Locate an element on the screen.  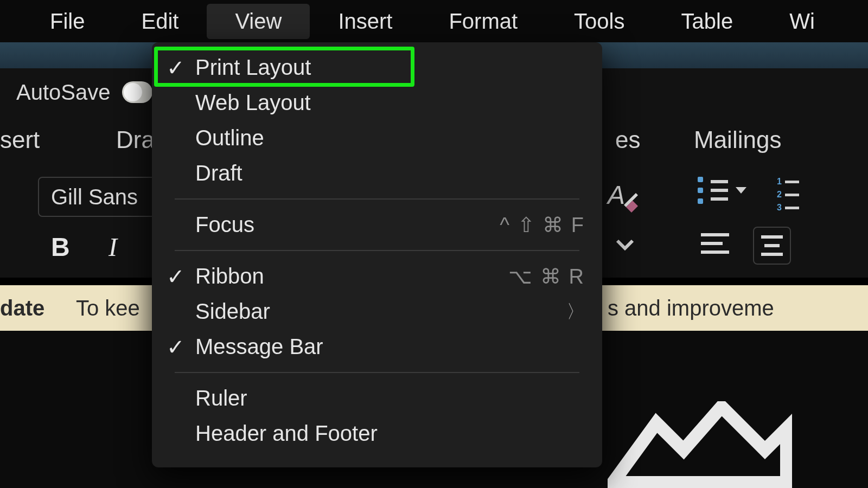
menu-item-label: Sidebar is located at coordinates (233, 311).